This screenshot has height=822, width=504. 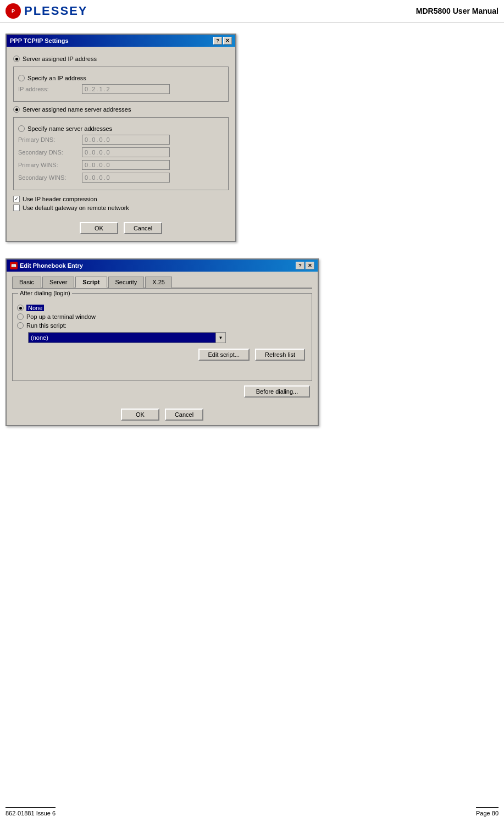 What do you see at coordinates (101, 89) in the screenshot?
I see `ip-seg3: 1` at bounding box center [101, 89].